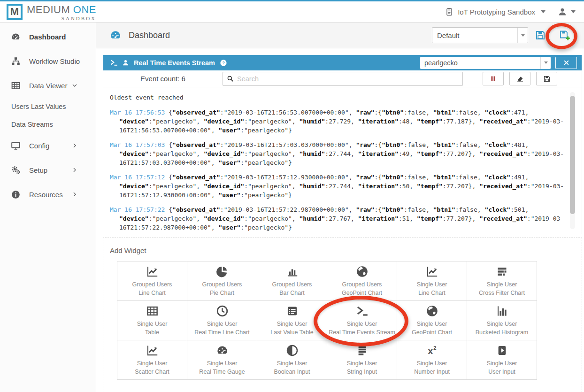 Image resolution: width=584 pixels, height=392 pixels. I want to click on add-widget-single-user-string-input: Single UserString Input, so click(362, 360).